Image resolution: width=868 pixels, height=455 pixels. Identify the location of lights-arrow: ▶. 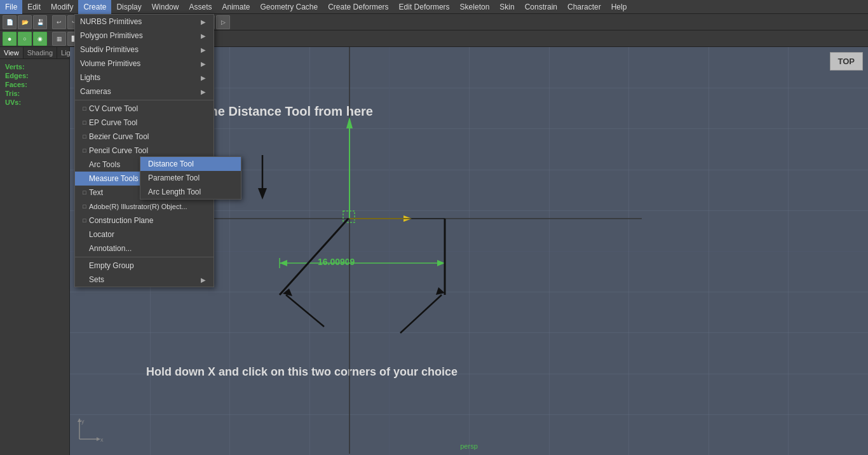
(203, 78).